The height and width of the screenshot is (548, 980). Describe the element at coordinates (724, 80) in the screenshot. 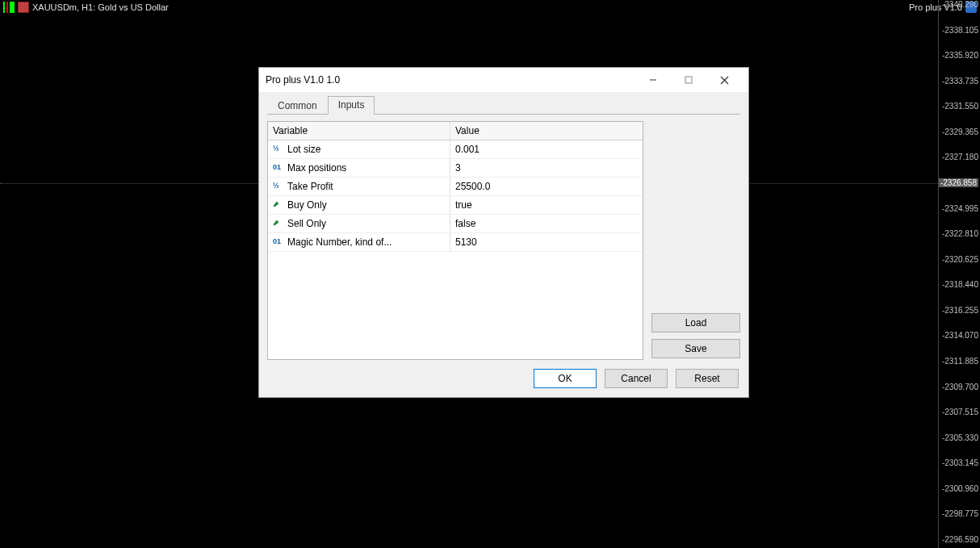

I see `close-button` at that location.